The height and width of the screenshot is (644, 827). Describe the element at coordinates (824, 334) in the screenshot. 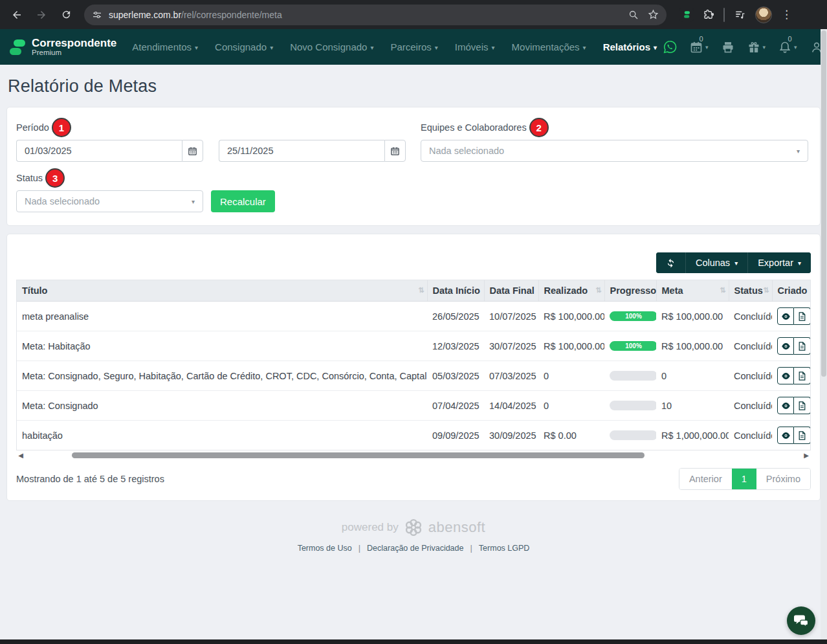

I see `browser-vertical-scrollbar` at that location.